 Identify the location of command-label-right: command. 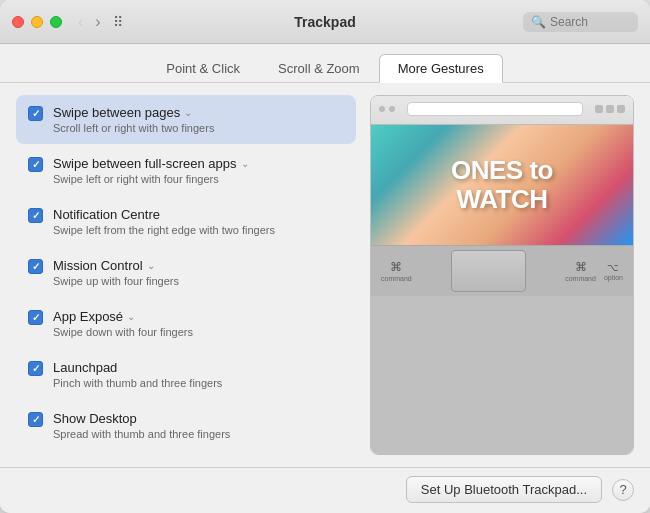
(580, 278).